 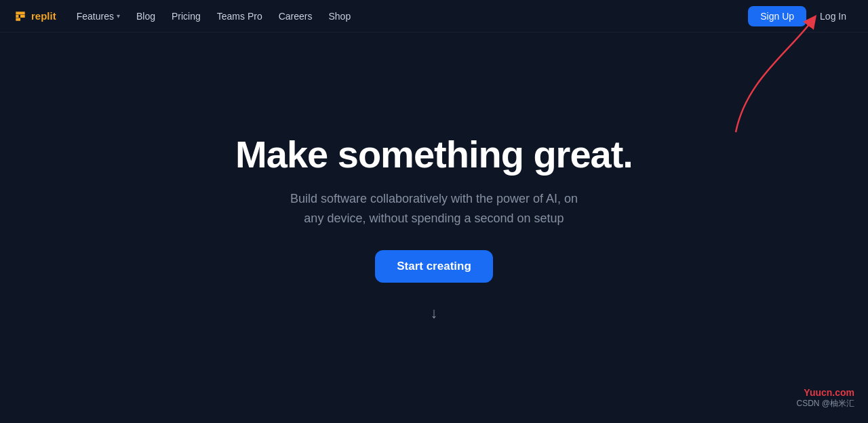 I want to click on nav-label-teams-pro: Teams Pro, so click(x=240, y=16).